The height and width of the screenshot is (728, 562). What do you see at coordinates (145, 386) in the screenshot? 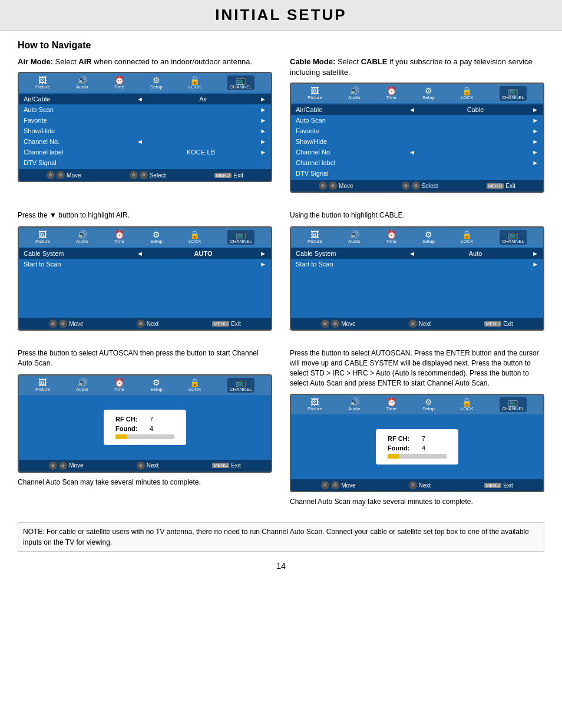
I see `air-menu-3-icons-bar: 🖼Picture 🔊Audio ⏰Time ⚙Setup 🔒LOCK 📺CHAN…` at bounding box center [145, 386].